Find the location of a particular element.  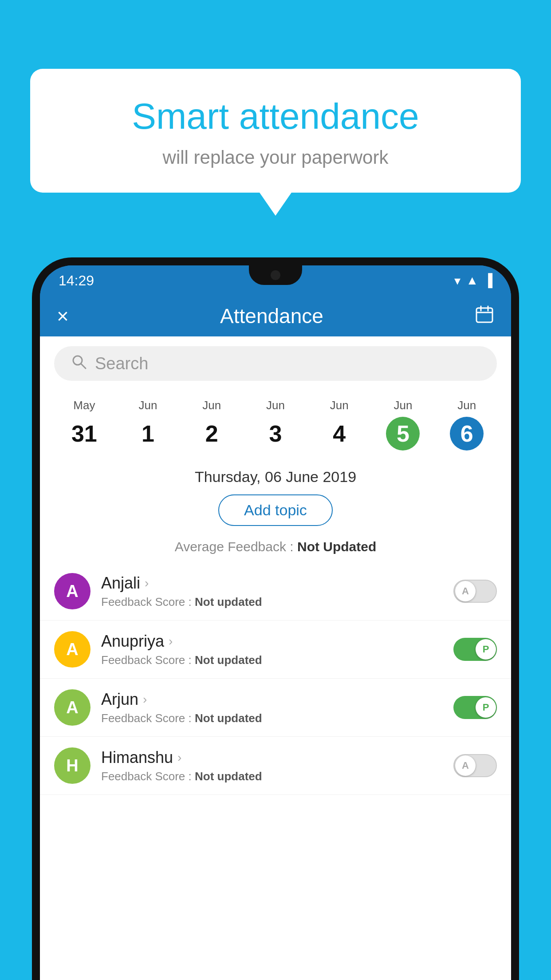

date-number: 1 is located at coordinates (148, 434).